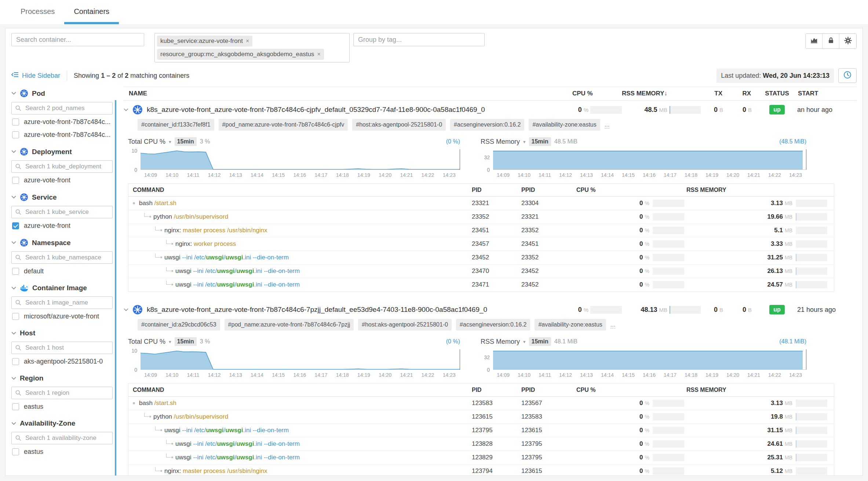 This screenshot has height=481, width=868. Describe the element at coordinates (62, 316) in the screenshot. I see `facet-item: microsoft/azure-vote-front` at that location.